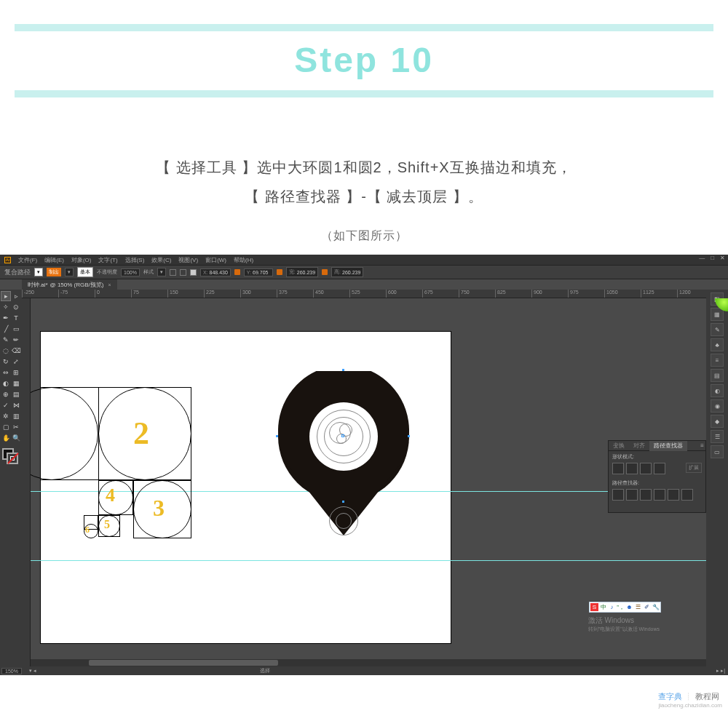  Describe the element at coordinates (243, 260) in the screenshot. I see `menu-help: 帮助(H)` at that location.